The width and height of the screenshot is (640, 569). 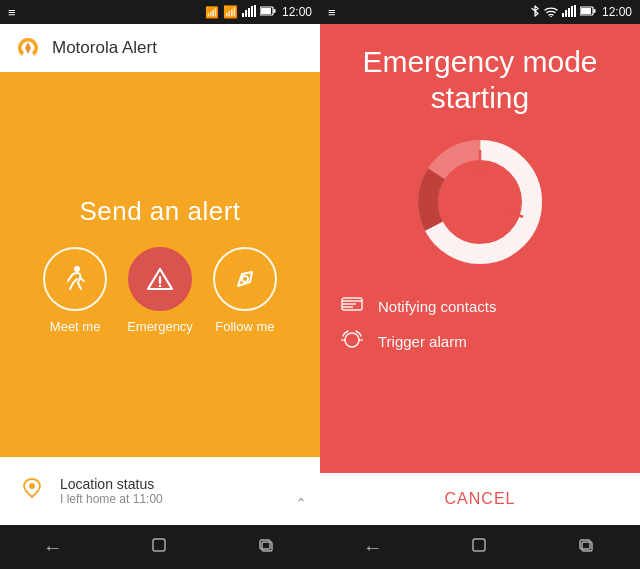 What do you see at coordinates (249, 12) in the screenshot?
I see `signal-bars-icon` at bounding box center [249, 12].